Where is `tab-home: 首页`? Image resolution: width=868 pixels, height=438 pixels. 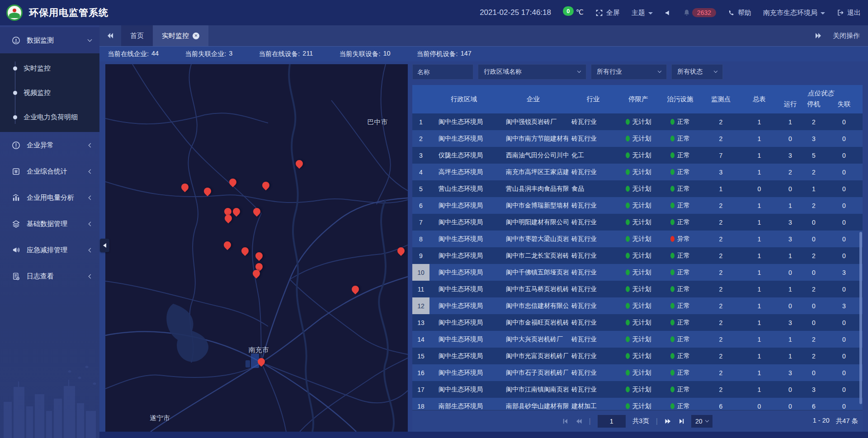 tab-home: 首页 is located at coordinates (137, 36).